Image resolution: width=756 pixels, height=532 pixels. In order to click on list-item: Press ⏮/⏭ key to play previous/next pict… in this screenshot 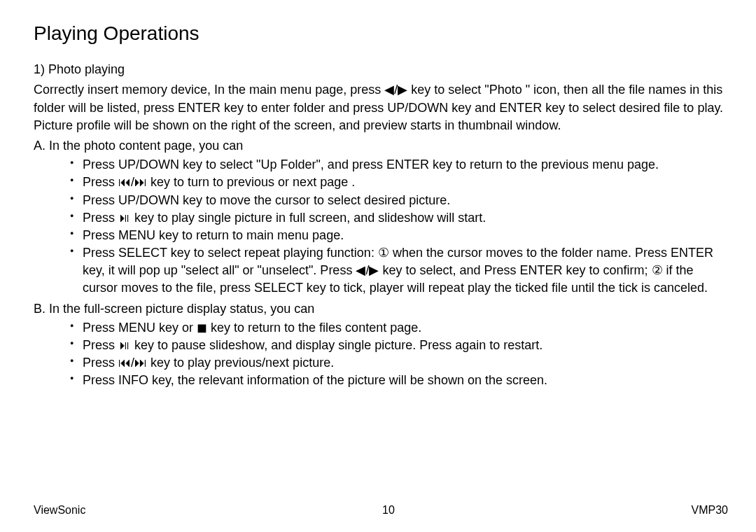, I will do `click(381, 363)`.